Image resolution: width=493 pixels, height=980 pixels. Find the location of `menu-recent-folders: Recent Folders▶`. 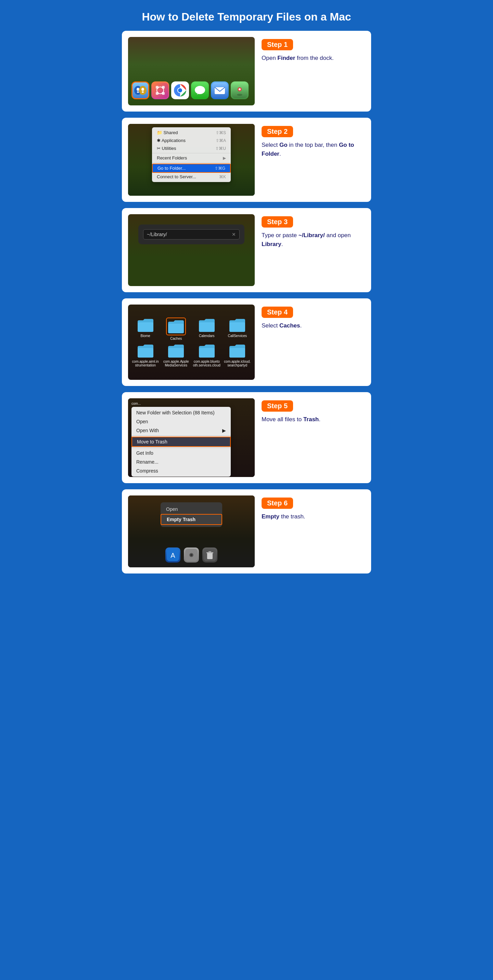

menu-recent-folders: Recent Folders▶ is located at coordinates (191, 158).